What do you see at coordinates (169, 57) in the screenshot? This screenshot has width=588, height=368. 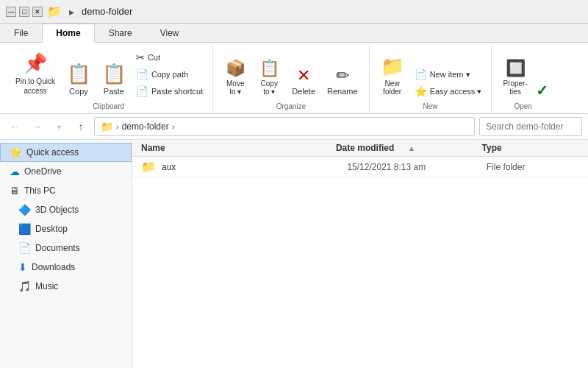 I see `cut-button: ✂ Cut` at bounding box center [169, 57].